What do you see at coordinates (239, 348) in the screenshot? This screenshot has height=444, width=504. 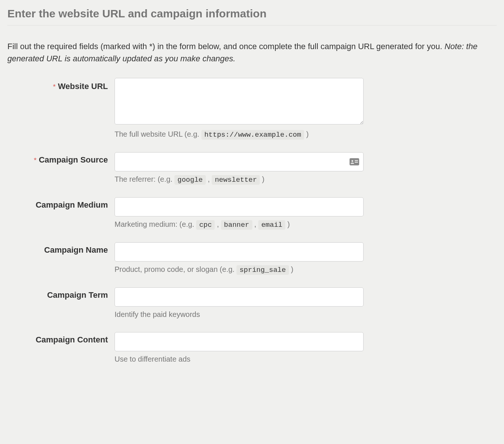 I see `input-col: Use to differentiate ads` at bounding box center [239, 348].